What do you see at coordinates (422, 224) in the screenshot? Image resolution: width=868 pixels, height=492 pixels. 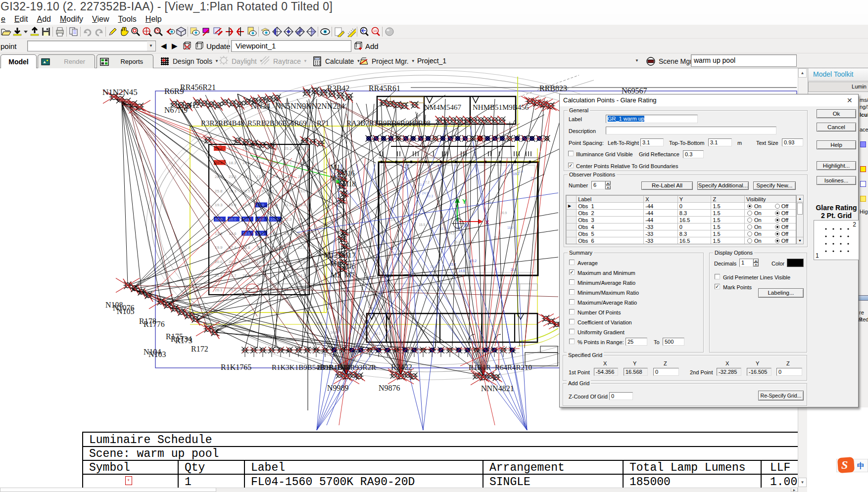 I see `svg-text: 15.5` at bounding box center [422, 224].